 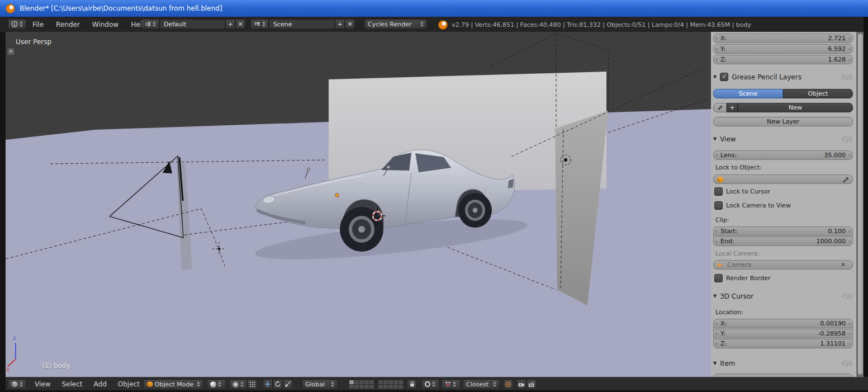 What do you see at coordinates (508, 384) in the screenshot?
I see `snap-target-button` at bounding box center [508, 384].